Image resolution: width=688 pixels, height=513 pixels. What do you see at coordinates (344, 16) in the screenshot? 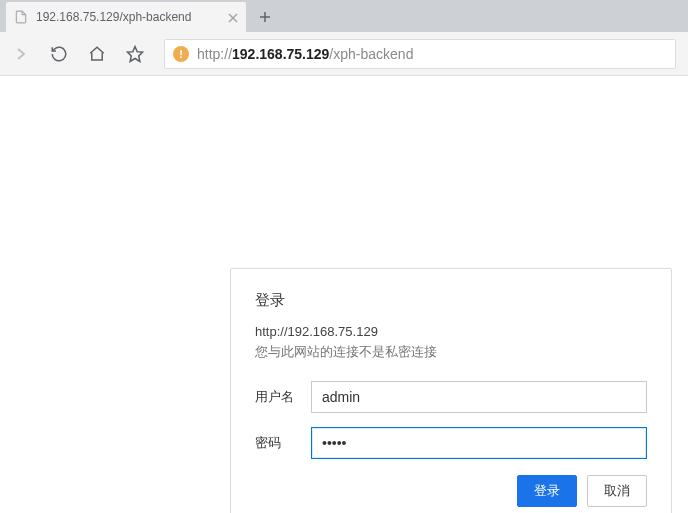
I see `tab-strip: 192.168.75.129/xph-backend` at bounding box center [344, 16].